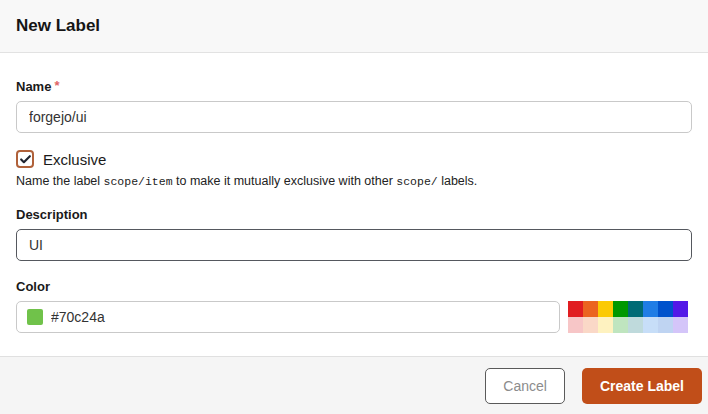 Image resolution: width=708 pixels, height=414 pixels. Describe the element at coordinates (354, 245) in the screenshot. I see `description-input` at that location.